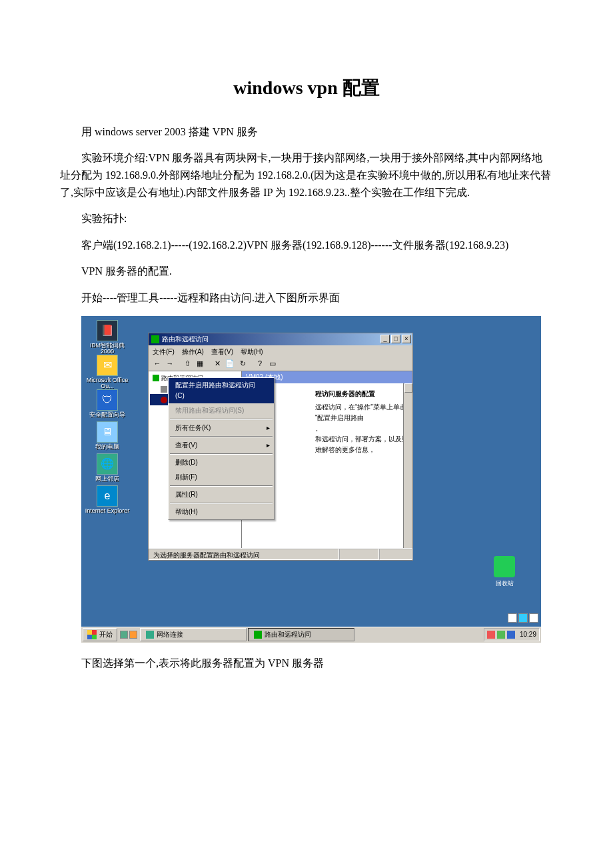 The height and width of the screenshot is (868, 613). What do you see at coordinates (306, 245) in the screenshot?
I see `body-paragraph: 客户端(192.168.2.1)-----(192.168.2.2)VPN 服务…` at bounding box center [306, 245].